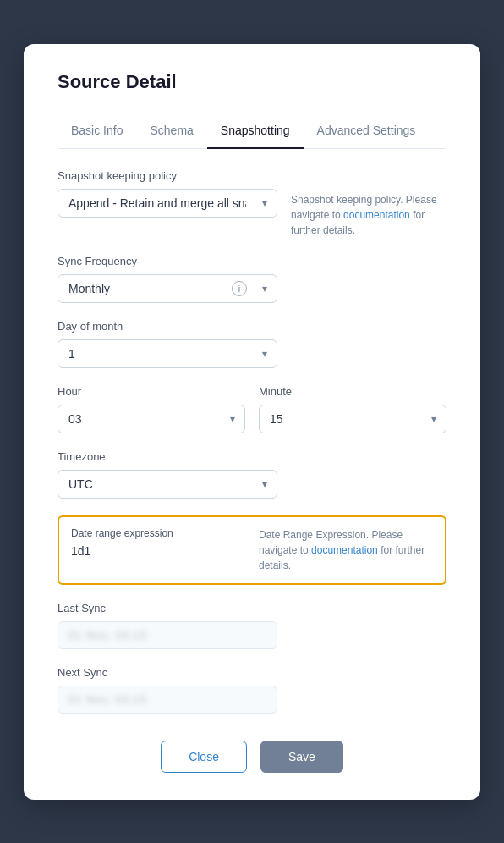 The image size is (504, 843). Describe the element at coordinates (108, 635) in the screenshot. I see `last-sync-blurred: 01 Nov, 03:15` at that location.